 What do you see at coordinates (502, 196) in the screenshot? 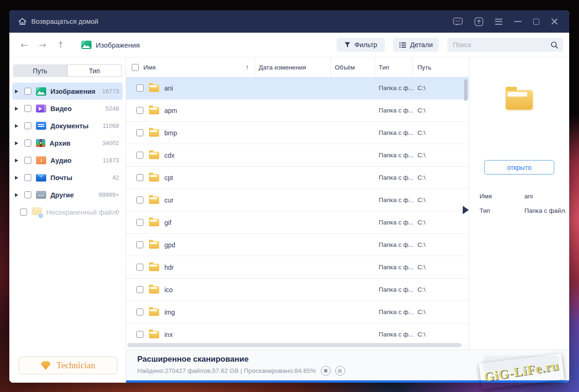
I see `field-label-name: Имя` at bounding box center [502, 196].